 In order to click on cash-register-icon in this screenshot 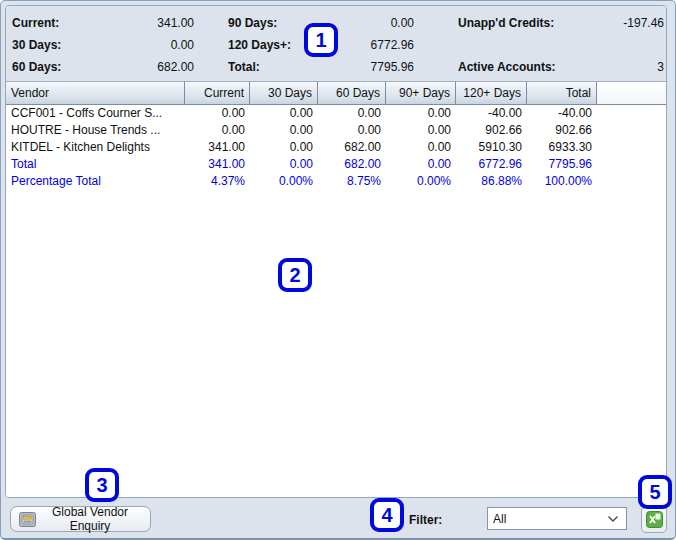, I will do `click(28, 520)`.